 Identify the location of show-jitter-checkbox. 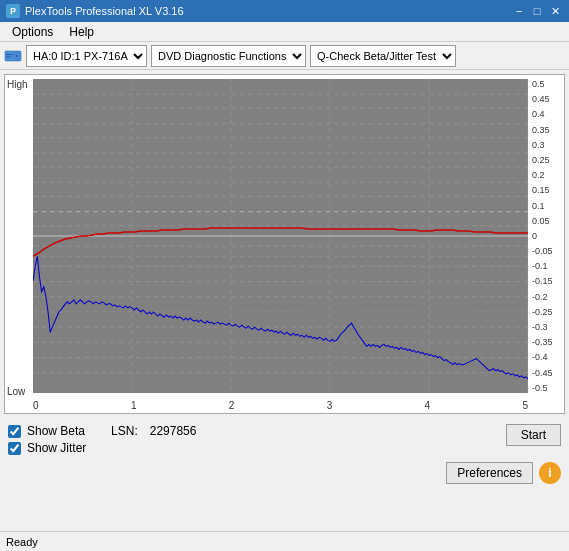
(14, 448).